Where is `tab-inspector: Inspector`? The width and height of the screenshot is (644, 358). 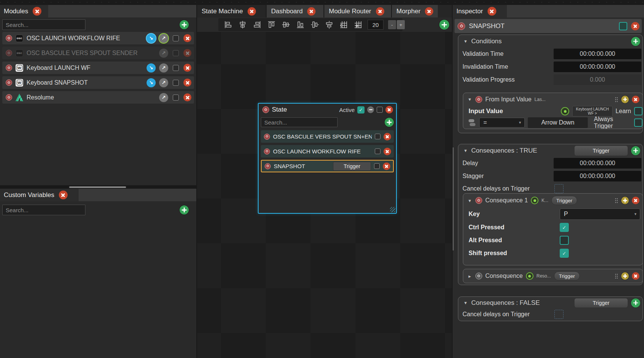
tab-inspector: Inspector is located at coordinates (480, 11).